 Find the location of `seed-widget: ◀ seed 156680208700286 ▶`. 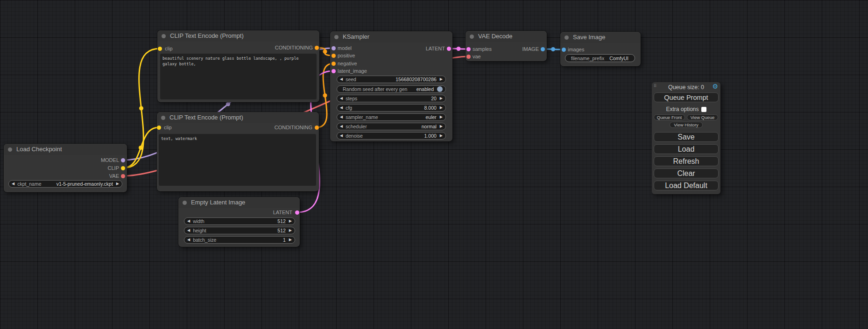

seed-widget: ◀ seed 156680208700286 ▶ is located at coordinates (391, 79).